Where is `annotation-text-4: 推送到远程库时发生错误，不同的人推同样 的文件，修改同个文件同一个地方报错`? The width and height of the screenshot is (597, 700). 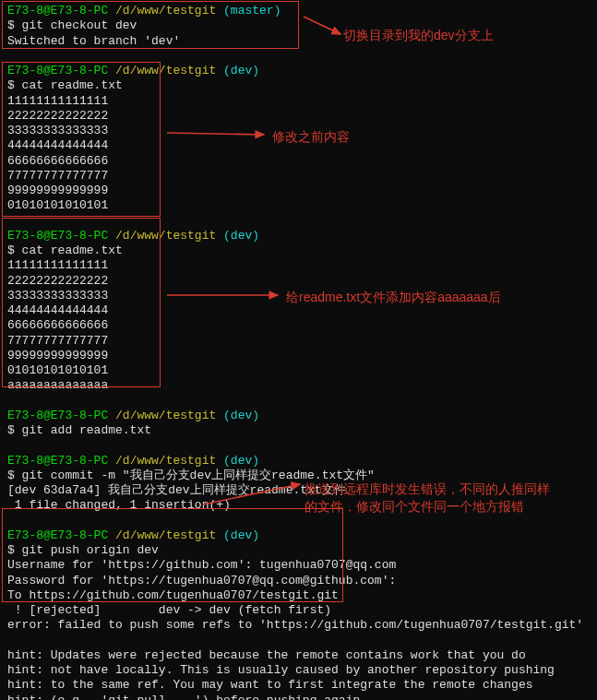 annotation-text-4: 推送到远程库时发生错误，不同的人推同样 的文件，修改同个文件同一个地方报错 is located at coordinates (427, 498).